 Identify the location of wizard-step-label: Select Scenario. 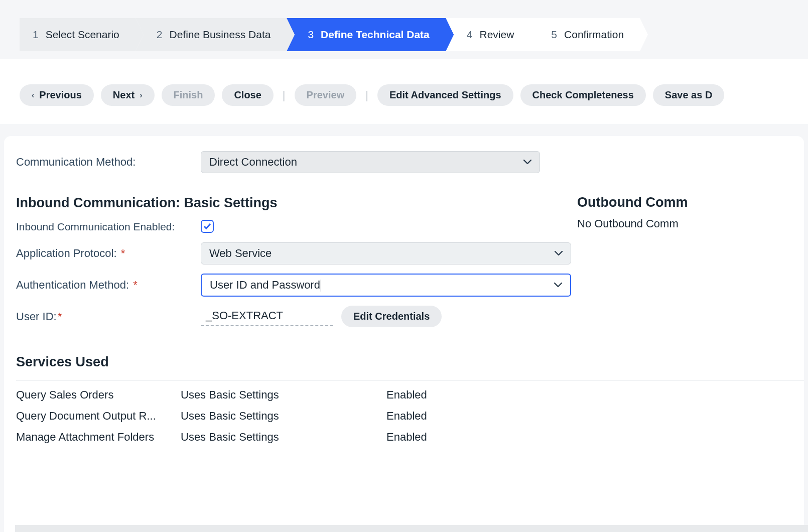
(82, 35).